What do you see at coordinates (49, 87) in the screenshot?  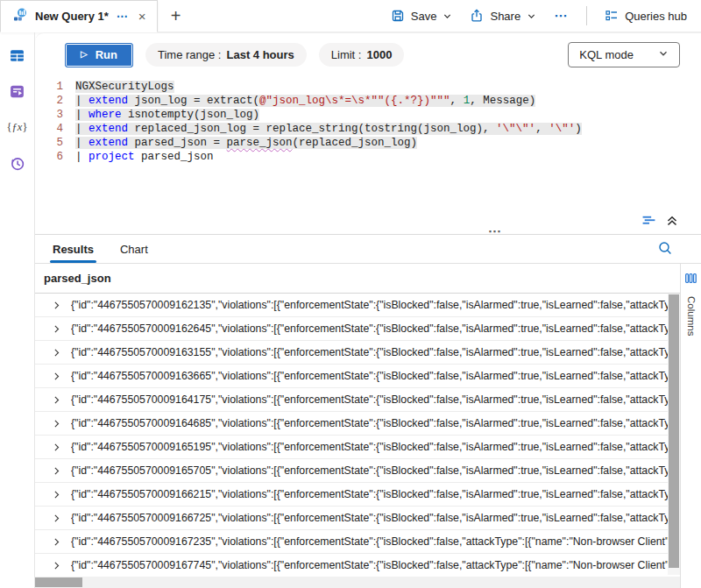 I see `line-number: 1` at bounding box center [49, 87].